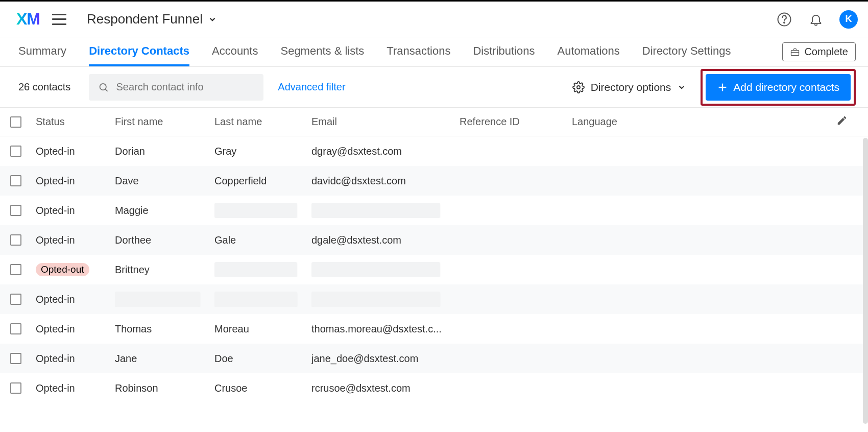  What do you see at coordinates (826, 52) in the screenshot?
I see `complete-label: Complete` at bounding box center [826, 52].